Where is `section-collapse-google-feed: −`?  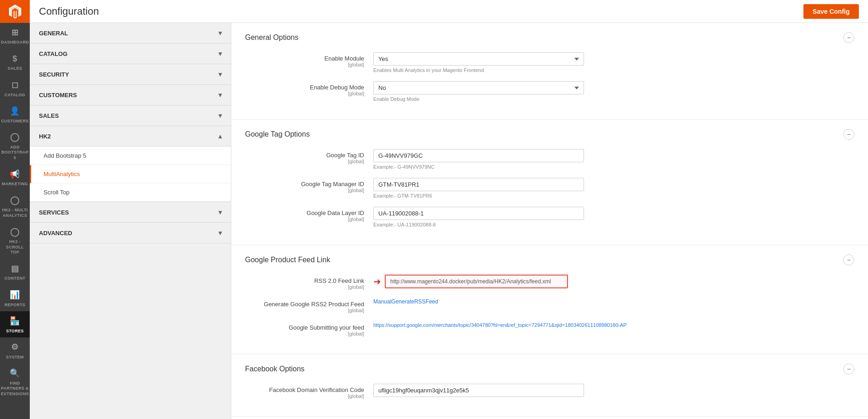
section-collapse-google-feed: − is located at coordinates (849, 260).